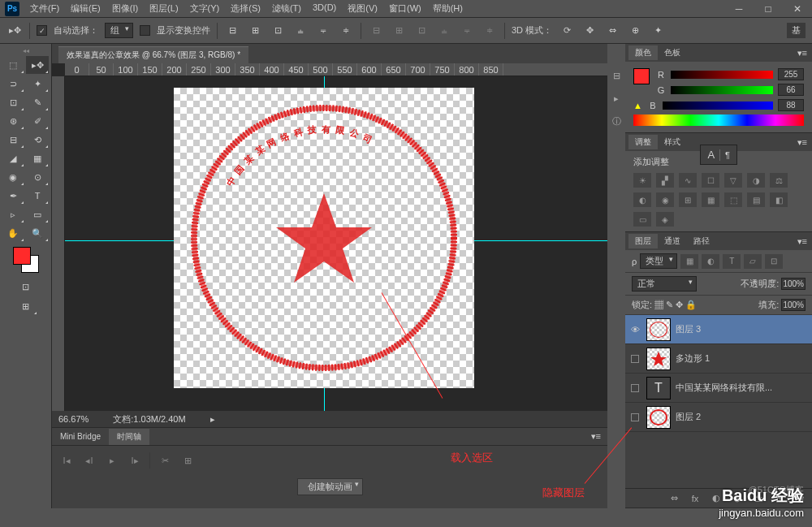 This screenshot has height=527, width=812. Describe the element at coordinates (665, 219) in the screenshot. I see `selective-icon: ◈` at that location.